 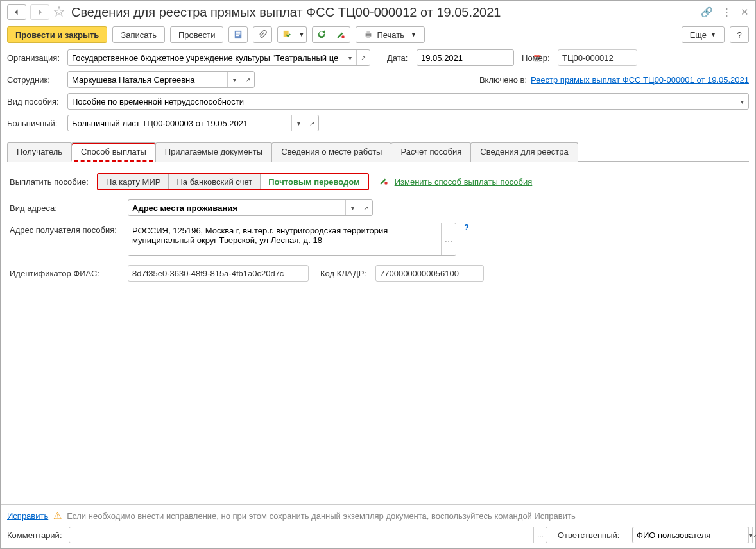 I want to click on date-field, so click(x=475, y=58).